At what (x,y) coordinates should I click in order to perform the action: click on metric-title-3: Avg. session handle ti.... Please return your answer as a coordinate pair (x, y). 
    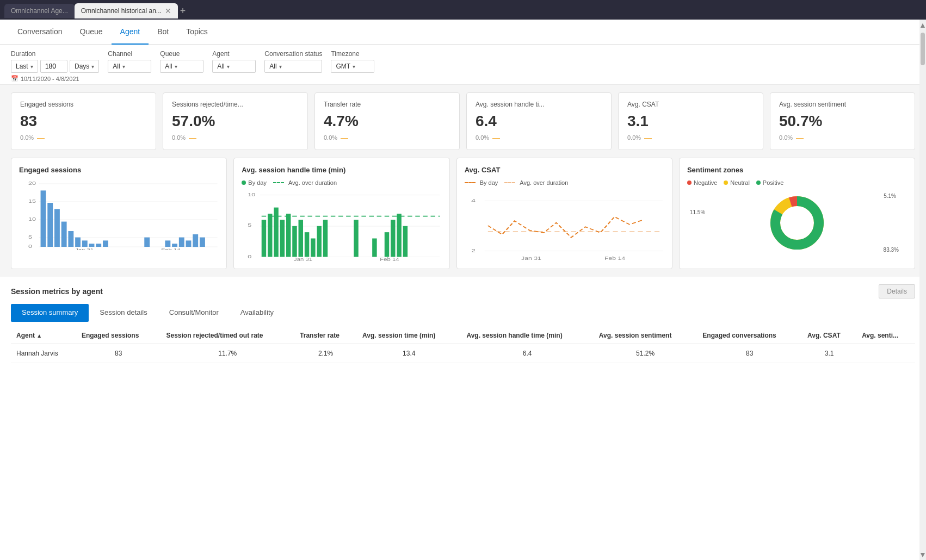
    Looking at the image, I should click on (539, 104).